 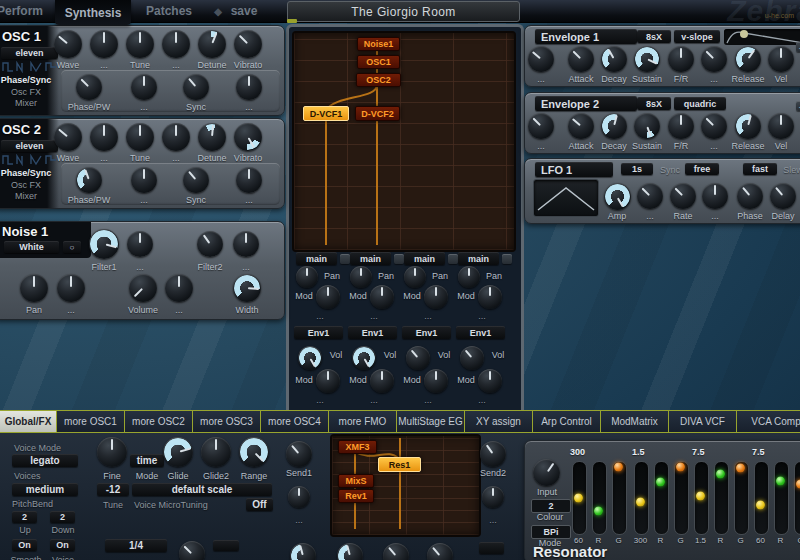 What do you see at coordinates (781, 126) in the screenshot?
I see `env2-vel-knob` at bounding box center [781, 126].